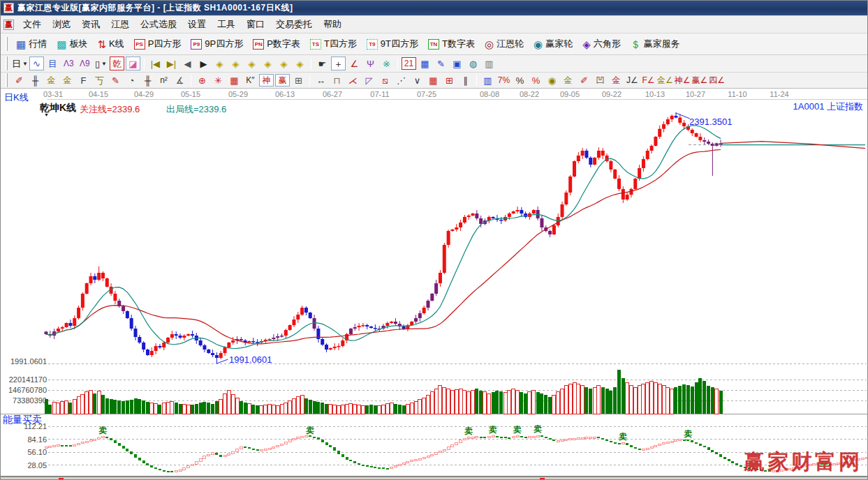 This screenshot has height=480, width=868. Describe the element at coordinates (235, 80) in the screenshot. I see `boxed-web-icon: ▦` at that location.